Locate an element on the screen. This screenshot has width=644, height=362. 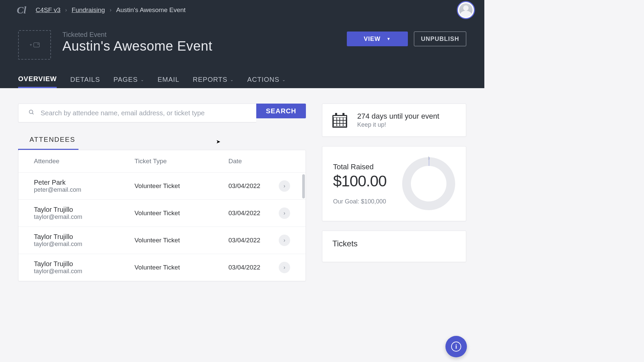
calendar-icon is located at coordinates (340, 120).